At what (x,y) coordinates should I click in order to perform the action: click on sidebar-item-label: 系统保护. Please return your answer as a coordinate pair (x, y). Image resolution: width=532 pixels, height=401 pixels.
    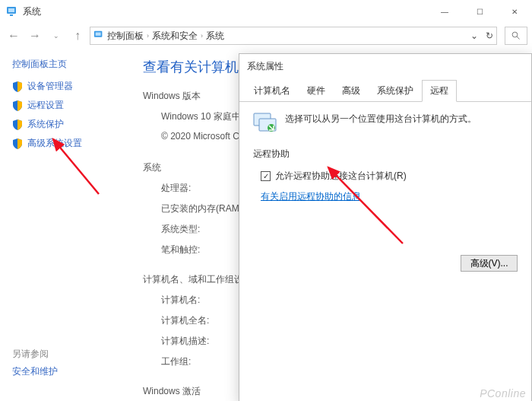
    Looking at the image, I should click on (46, 125).